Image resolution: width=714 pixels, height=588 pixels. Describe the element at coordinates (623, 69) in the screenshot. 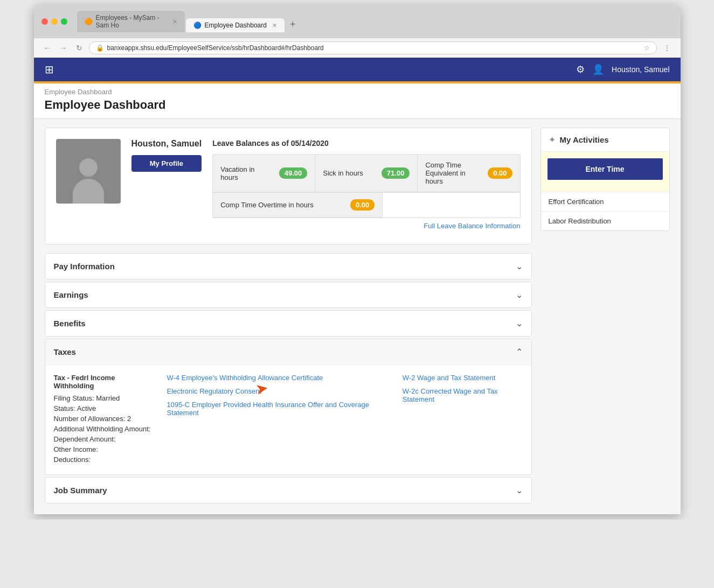

I see `app-header-right: ⚙ 👤 Houston, Samuel` at that location.